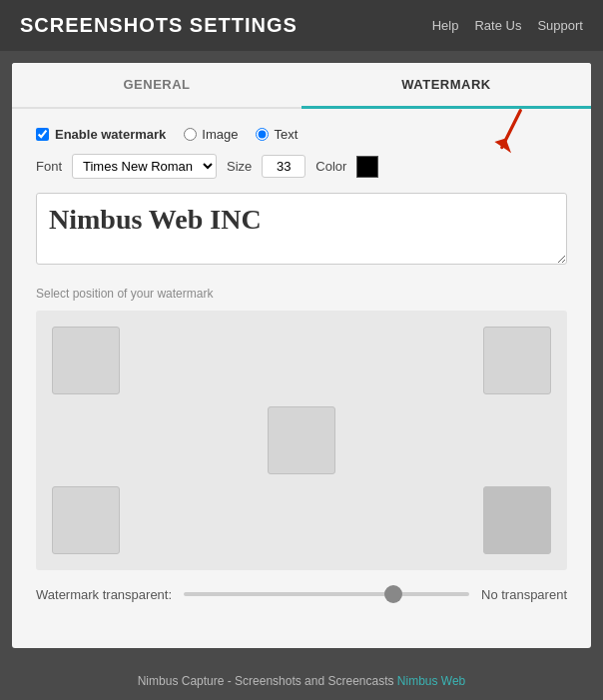 The image size is (603, 700). I want to click on header: SCREENSHOTS SETTINGS Help Rate Us Suppor…, so click(302, 26).